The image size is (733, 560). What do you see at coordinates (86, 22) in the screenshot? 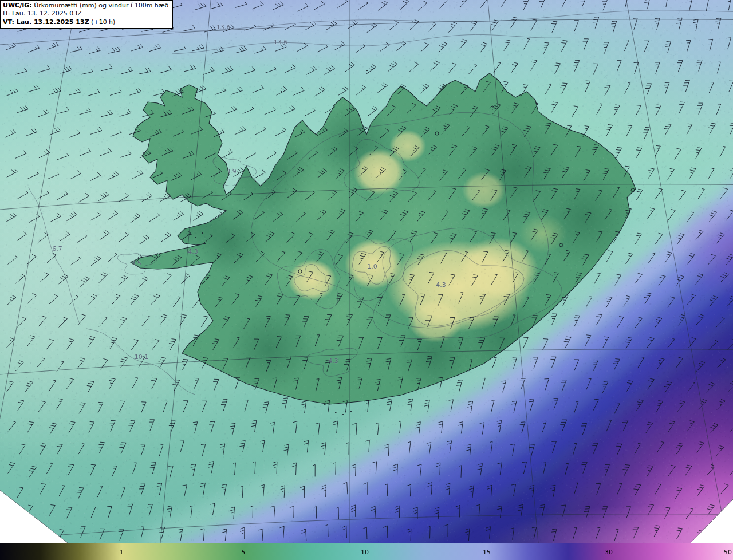
I see `valid-time-line: VT: Lau. 13.12.2025 13Z (+10 h)` at bounding box center [86, 22].